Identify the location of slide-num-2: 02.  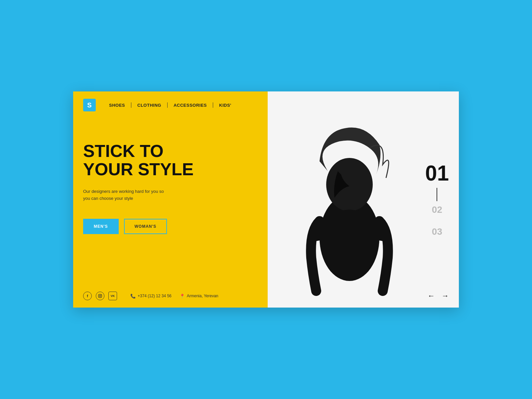
(437, 210).